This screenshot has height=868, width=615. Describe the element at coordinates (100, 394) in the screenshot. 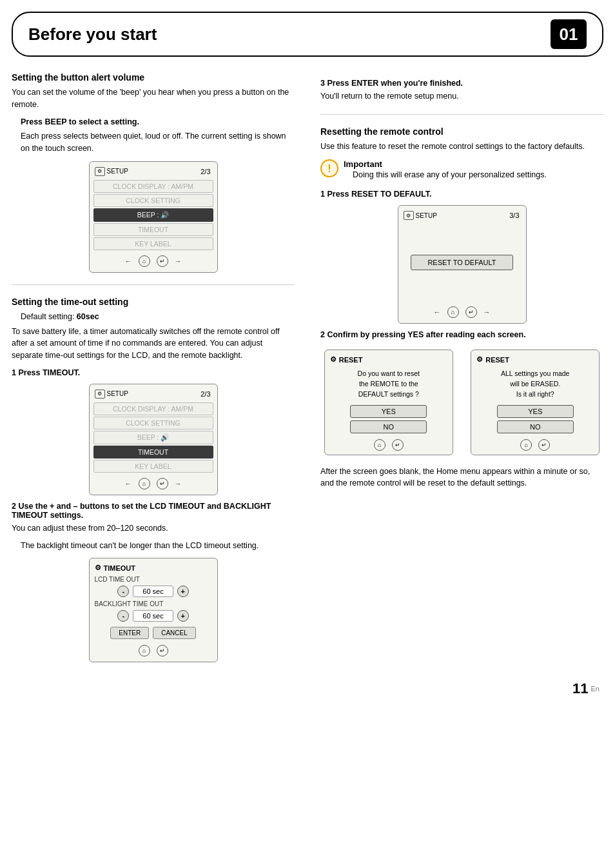

I see `setup-icon-box-2: ⚙` at that location.